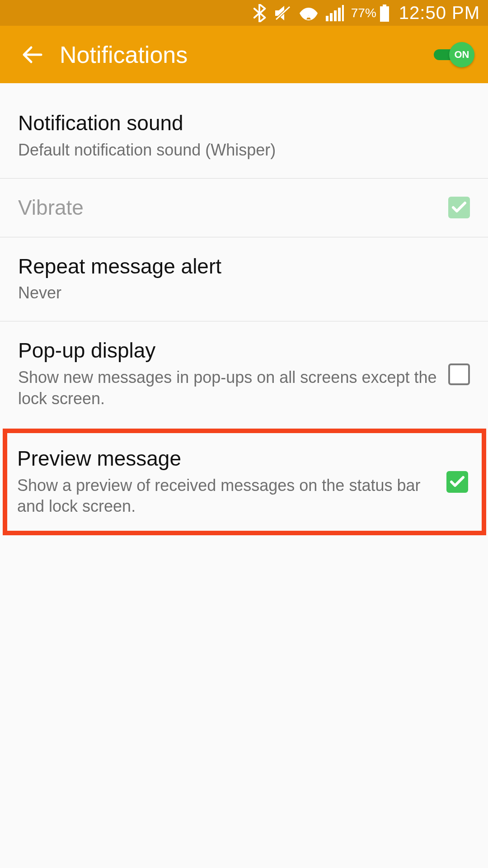  Describe the element at coordinates (239, 150) in the screenshot. I see `item-subtitle: Default notification sound (Whisper)` at that location.